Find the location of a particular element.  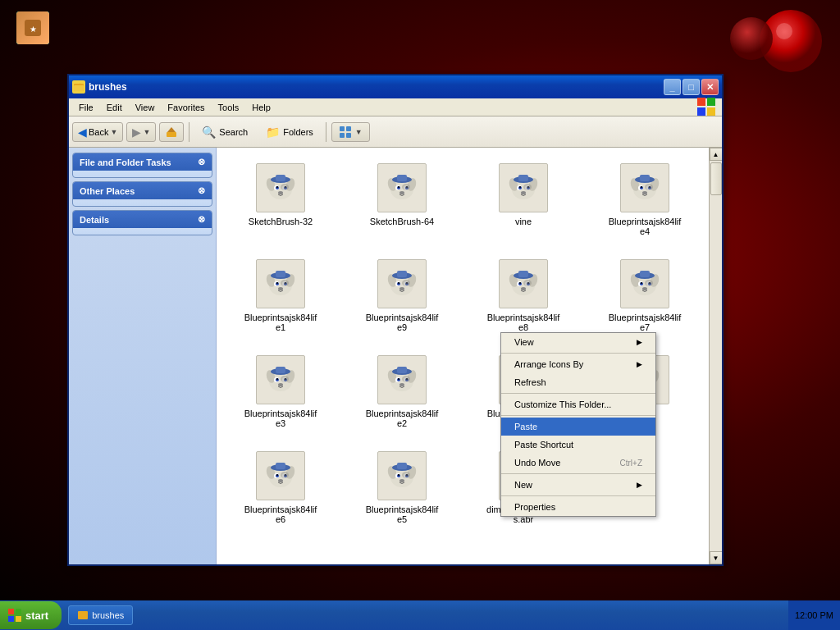

file-item: SketchBrush-32 is located at coordinates (281, 199).